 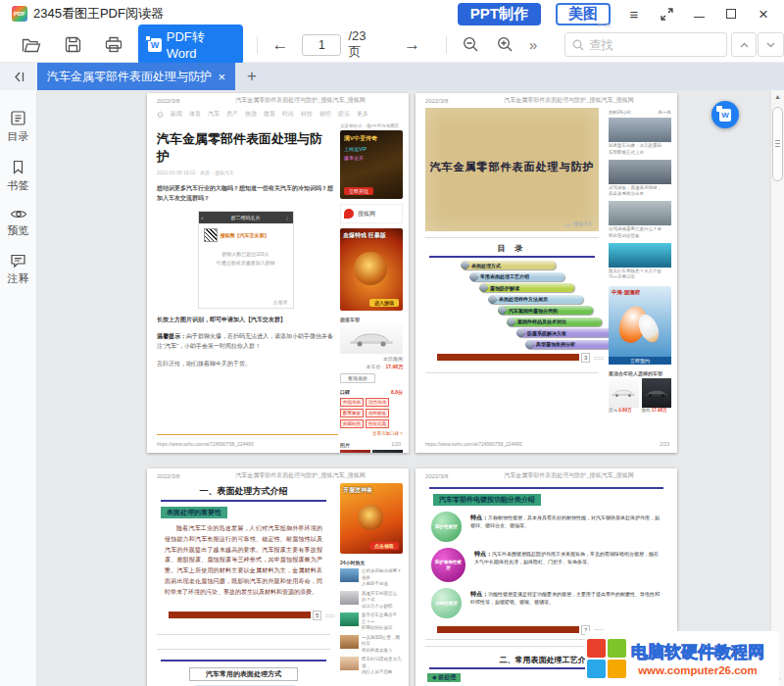 What do you see at coordinates (508, 265) in the screenshot?
I see `toc-capsule: 表面处理方式` at bounding box center [508, 265].